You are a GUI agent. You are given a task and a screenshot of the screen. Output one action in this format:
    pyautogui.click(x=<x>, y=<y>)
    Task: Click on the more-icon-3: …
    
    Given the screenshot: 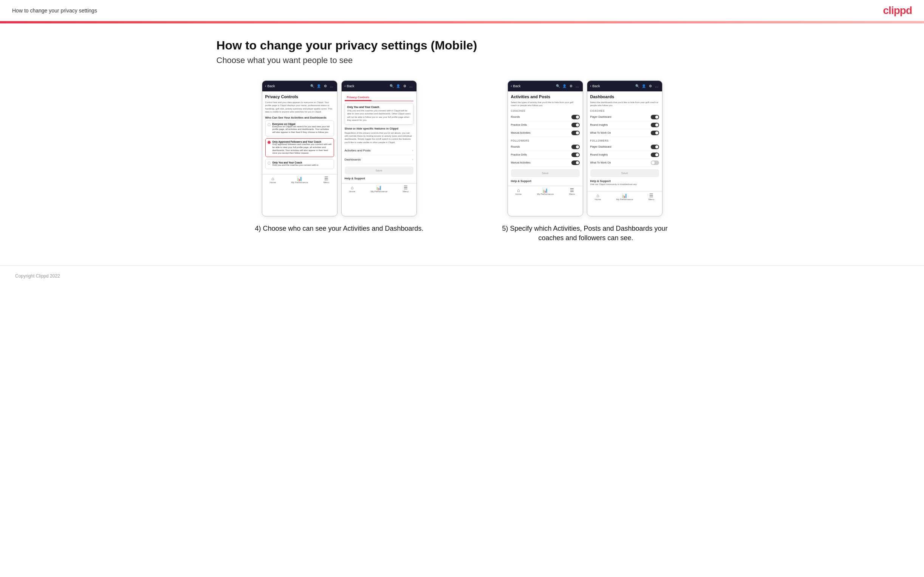 What is the action you would take?
    pyautogui.click(x=577, y=86)
    